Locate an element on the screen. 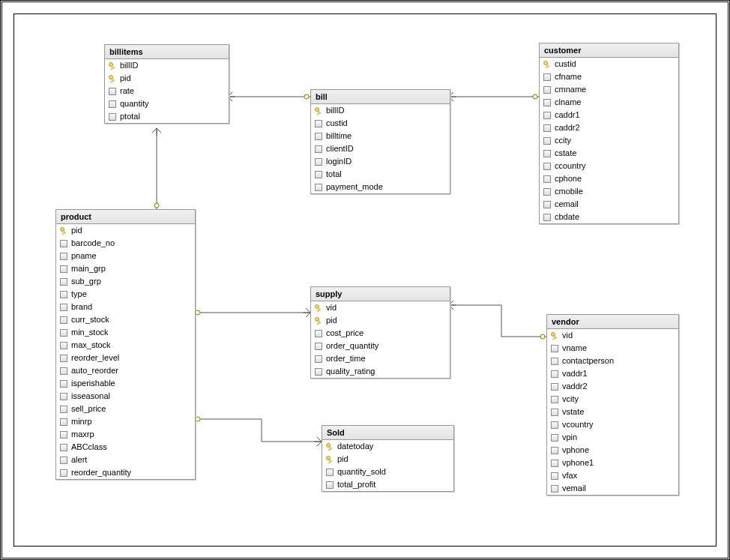  primary-key-icon is located at coordinates (64, 231).